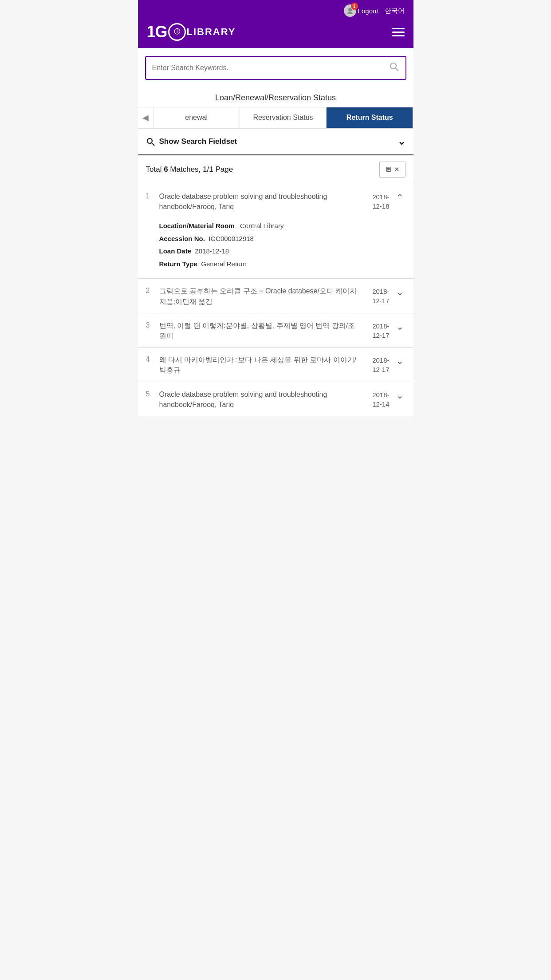 The height and width of the screenshot is (980, 551). What do you see at coordinates (377, 296) in the screenshot?
I see `book-date-2: 2018-12-17` at bounding box center [377, 296].